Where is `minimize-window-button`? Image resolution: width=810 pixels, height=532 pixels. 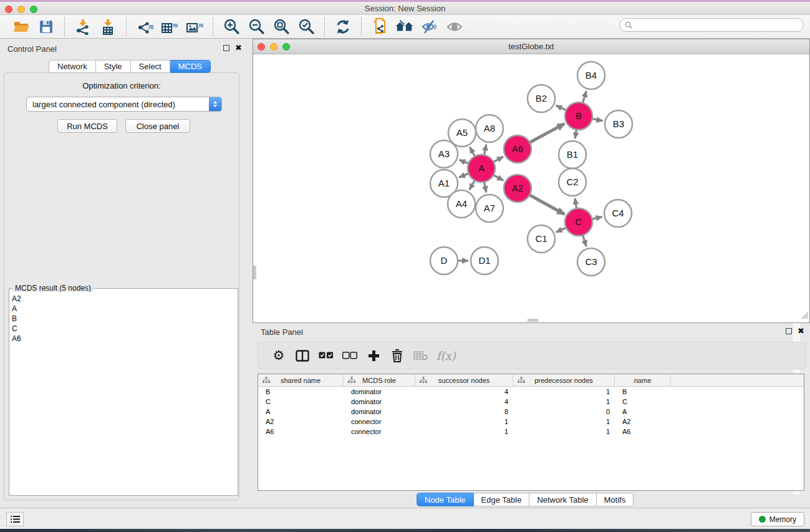 minimize-window-button is located at coordinates (21, 9).